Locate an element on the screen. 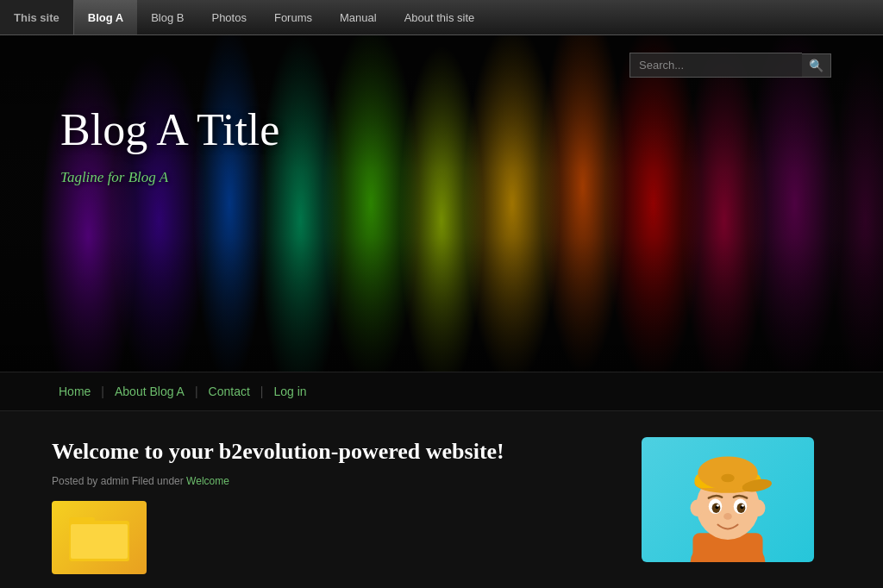 The height and width of the screenshot is (588, 883). nav-item-photos: Photos is located at coordinates (229, 17).